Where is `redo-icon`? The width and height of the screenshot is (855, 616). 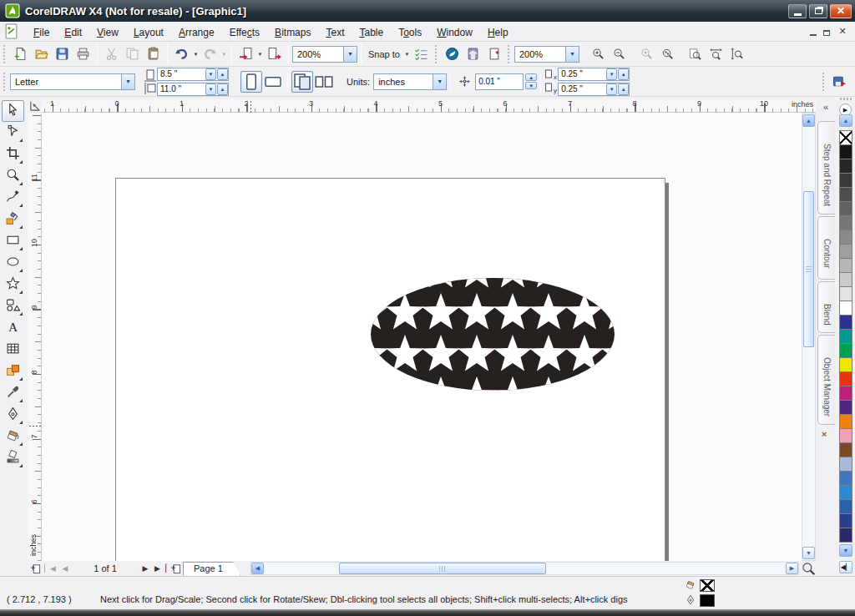
redo-icon is located at coordinates (210, 54).